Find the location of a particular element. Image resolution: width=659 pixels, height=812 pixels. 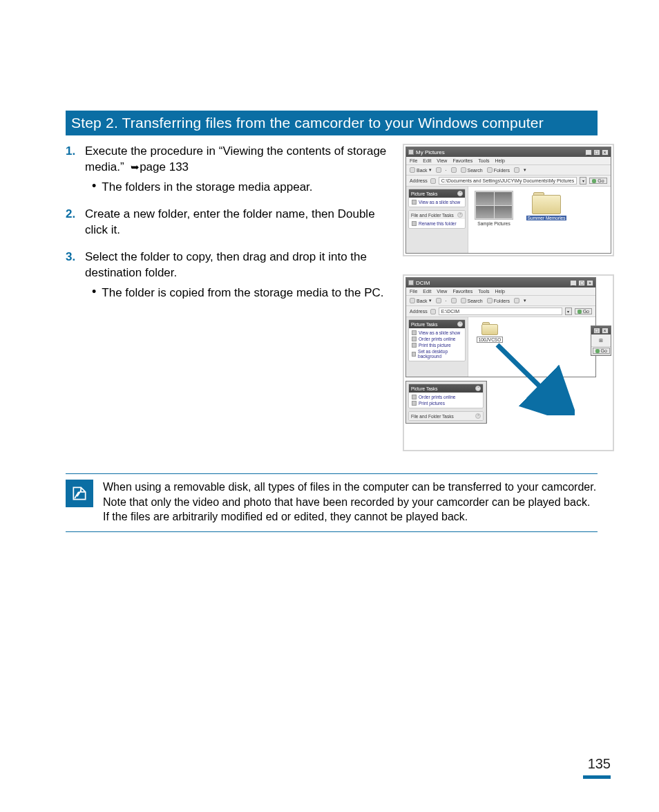

note-icon is located at coordinates (79, 493).